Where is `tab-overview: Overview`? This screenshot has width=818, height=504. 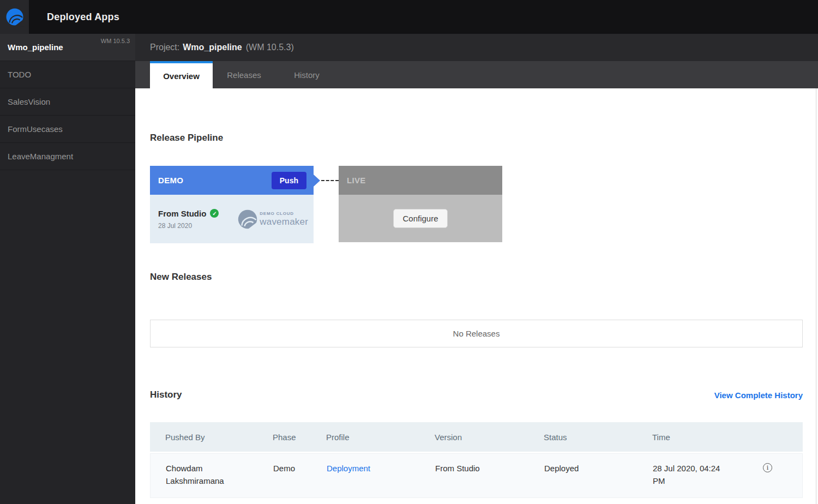
tab-overview: Overview is located at coordinates (181, 75).